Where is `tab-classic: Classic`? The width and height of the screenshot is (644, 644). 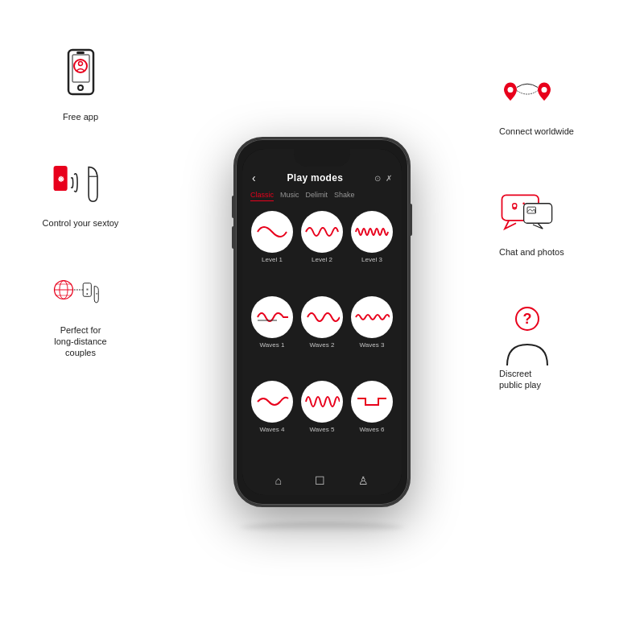 tab-classic: Classic is located at coordinates (262, 195).